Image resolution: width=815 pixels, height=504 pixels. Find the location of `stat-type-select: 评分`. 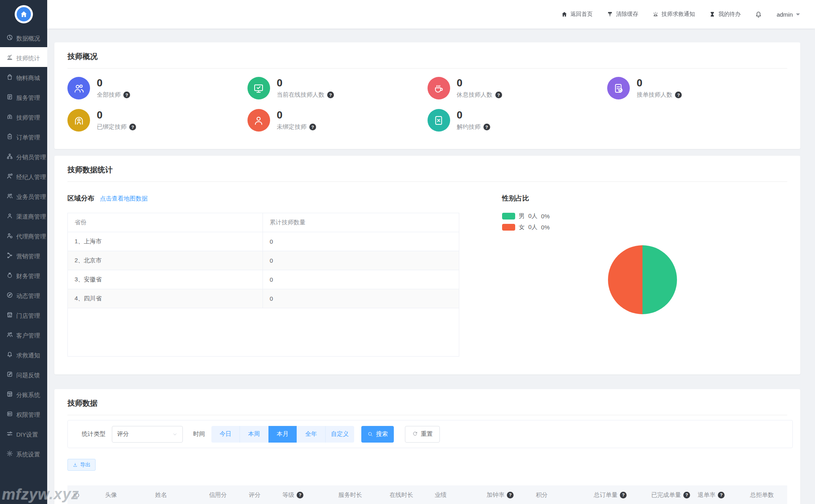

stat-type-select: 评分 is located at coordinates (148, 434).